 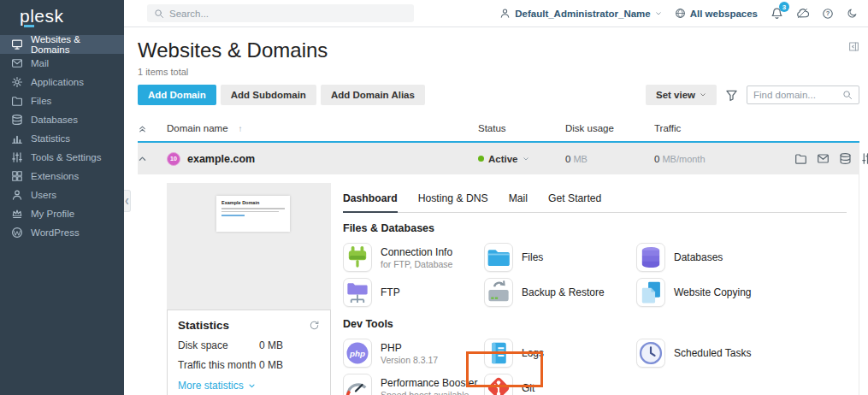 What do you see at coordinates (357, 257) in the screenshot?
I see `plug-icon` at bounding box center [357, 257].